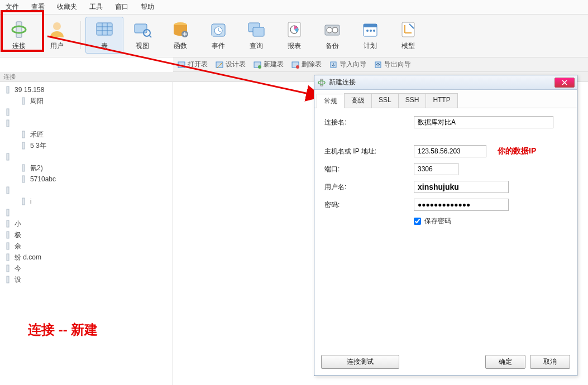  I want to click on input-host, so click(450, 151).